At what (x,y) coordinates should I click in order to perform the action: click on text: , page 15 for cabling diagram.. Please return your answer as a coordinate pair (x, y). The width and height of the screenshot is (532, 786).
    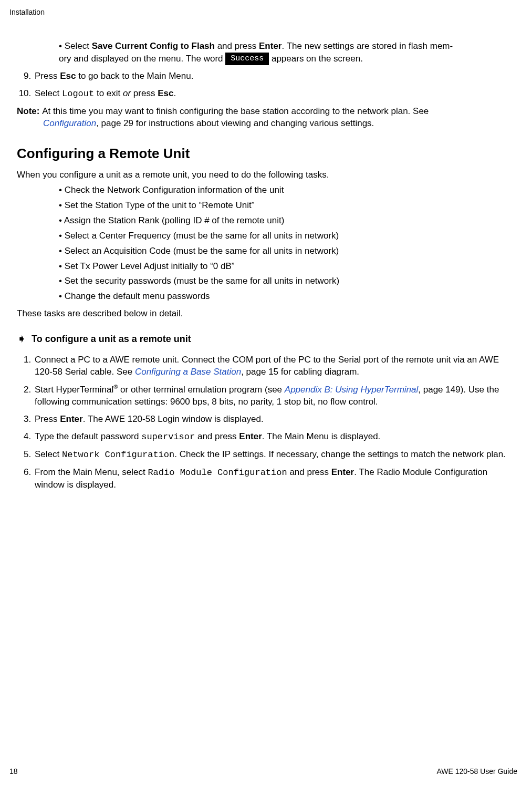
    Looking at the image, I should click on (300, 372).